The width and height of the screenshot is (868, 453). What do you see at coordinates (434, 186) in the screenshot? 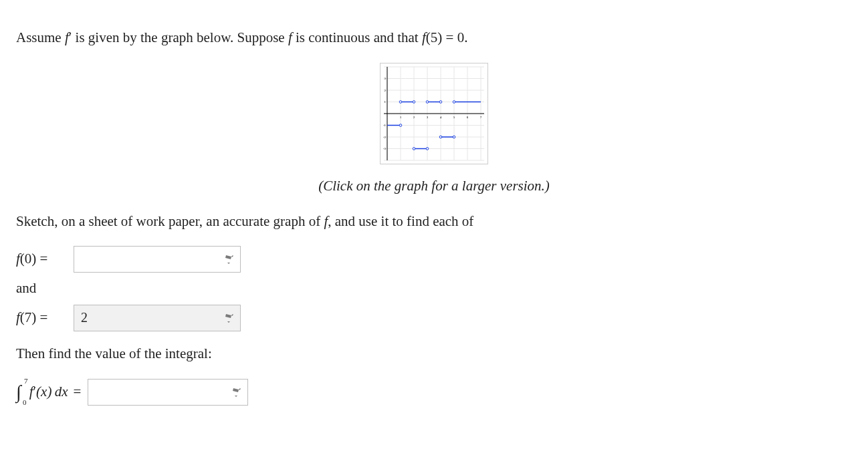
I see `graph-caption: (Click on the graph for a larger version…` at bounding box center [434, 186].